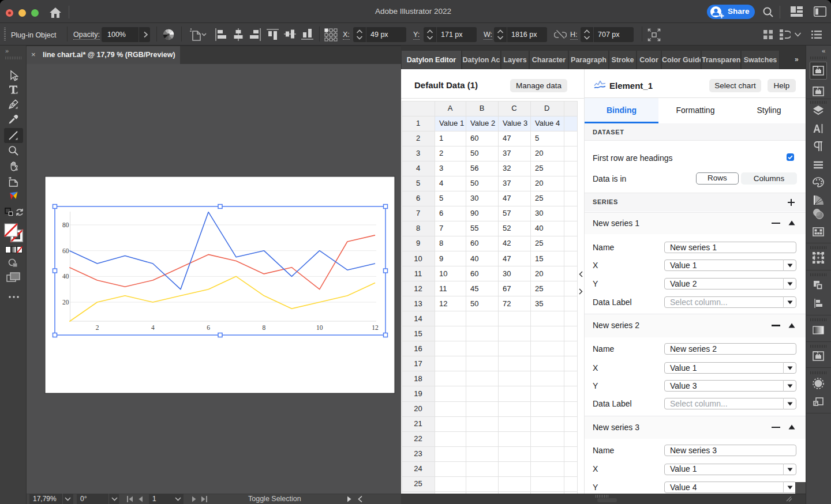 The height and width of the screenshot is (504, 831). Describe the element at coordinates (375, 328) in the screenshot. I see `svg-text: 12` at that location.